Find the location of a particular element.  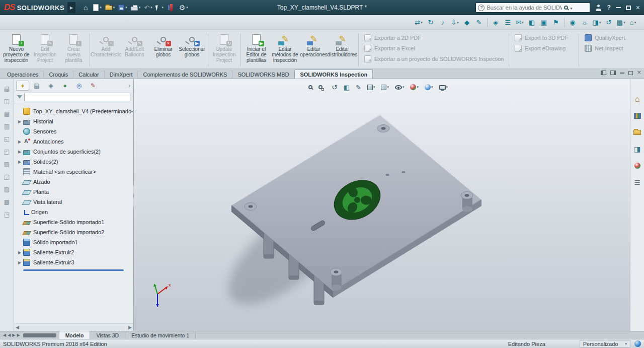

qualityxpert-button: QualityXpert is located at coordinates (608, 38).